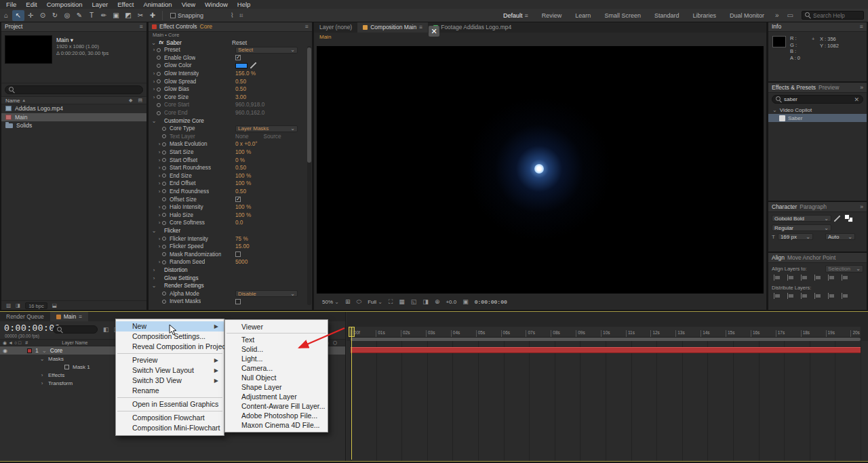 This screenshot has height=463, width=868. What do you see at coordinates (375, 302) in the screenshot?
I see `resolution-dropdown: Full ⌄` at bounding box center [375, 302].